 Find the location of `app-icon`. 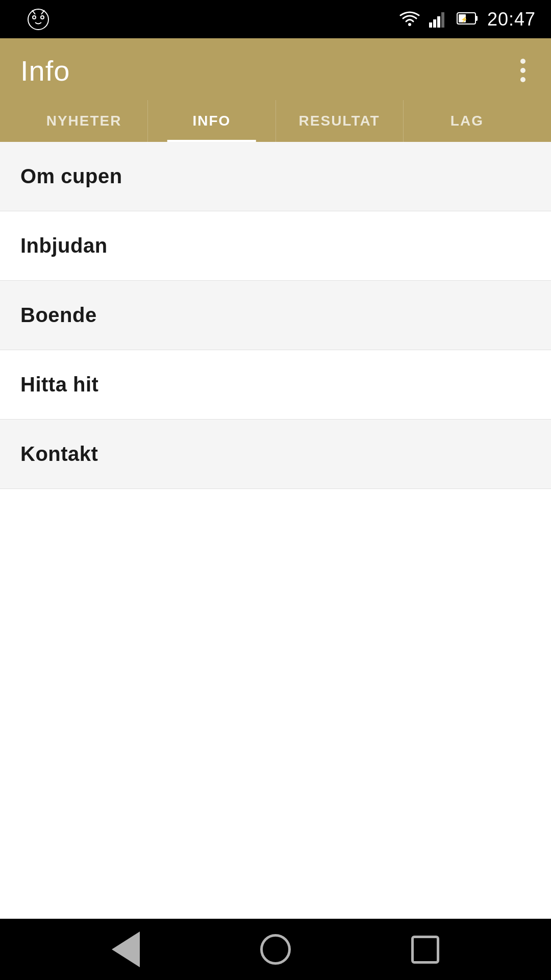

app-icon is located at coordinates (38, 19).